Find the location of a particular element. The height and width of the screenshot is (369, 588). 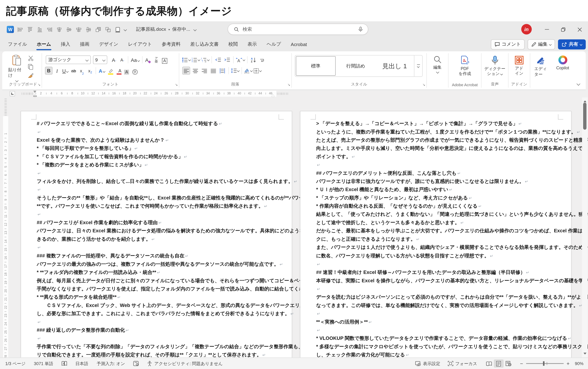

dictate-button: ディクテーション is located at coordinates (495, 66).